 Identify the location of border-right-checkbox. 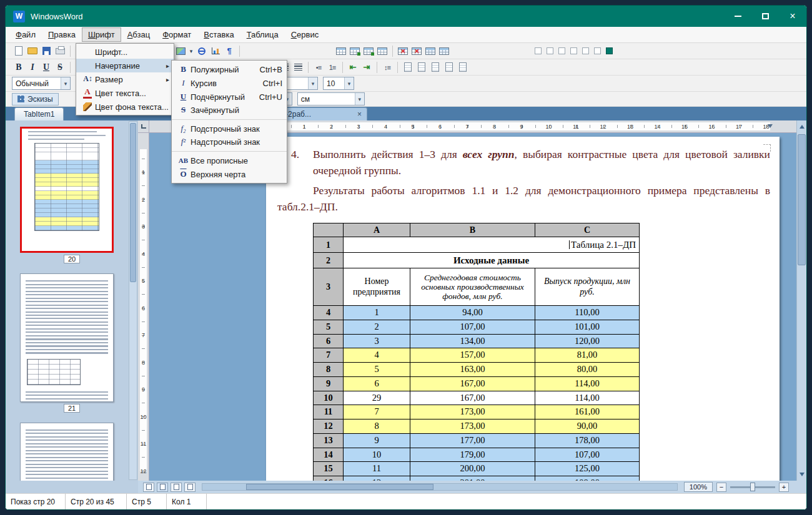
(586, 51).